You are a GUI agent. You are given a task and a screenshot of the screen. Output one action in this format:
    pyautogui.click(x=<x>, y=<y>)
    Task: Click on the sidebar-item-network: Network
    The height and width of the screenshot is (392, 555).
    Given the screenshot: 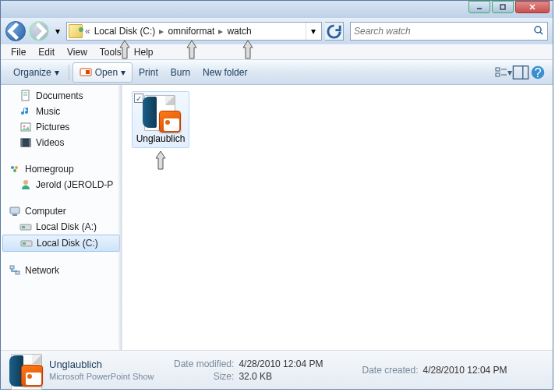 What is the action you would take?
    pyautogui.click(x=61, y=270)
    